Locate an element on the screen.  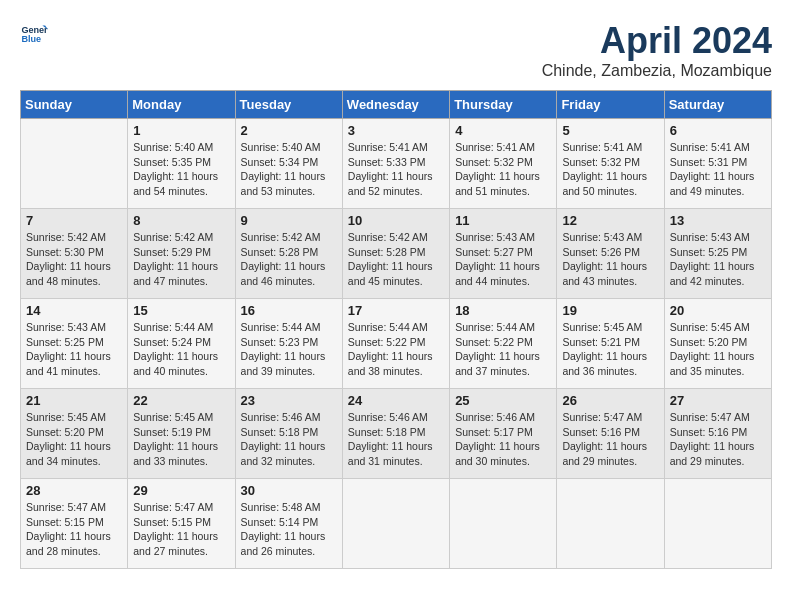
calendar-cell: 23Sunrise: 5:46 AM Sunset: 5:18 PM Dayli… is located at coordinates (288, 434).